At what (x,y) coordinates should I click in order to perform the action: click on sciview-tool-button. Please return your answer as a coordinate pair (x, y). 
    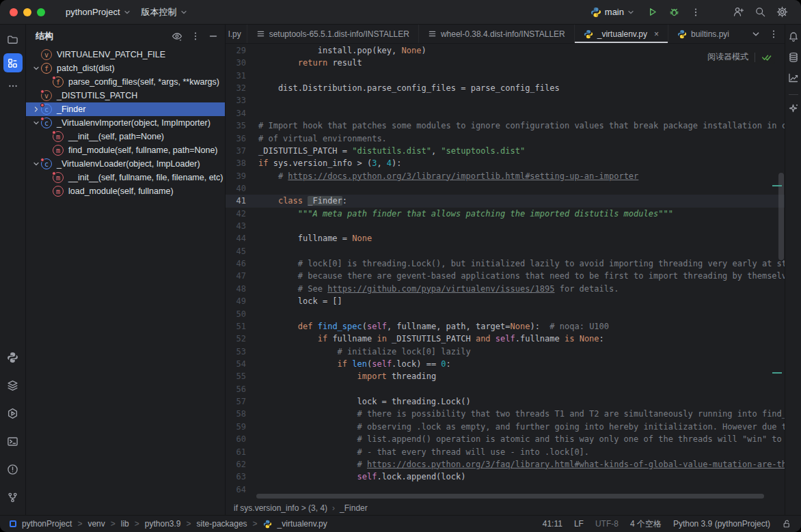
    Looking at the image, I should click on (793, 78).